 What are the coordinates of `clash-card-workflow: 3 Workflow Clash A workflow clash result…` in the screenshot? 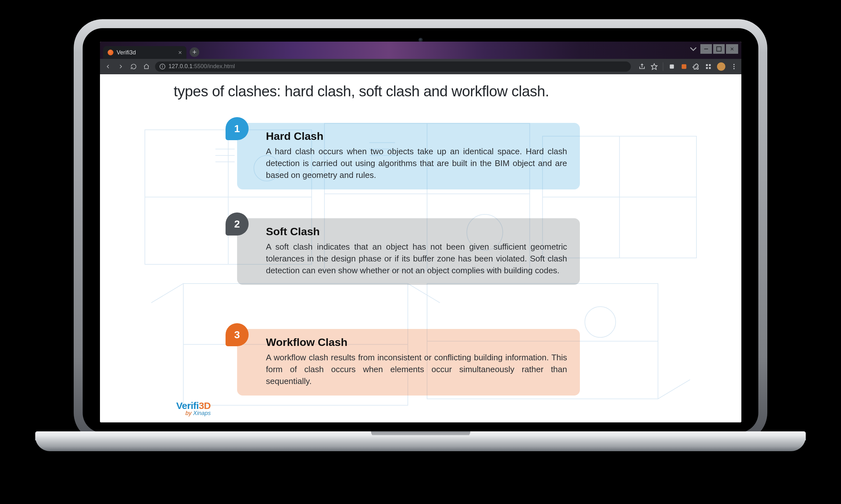 It's located at (409, 362).